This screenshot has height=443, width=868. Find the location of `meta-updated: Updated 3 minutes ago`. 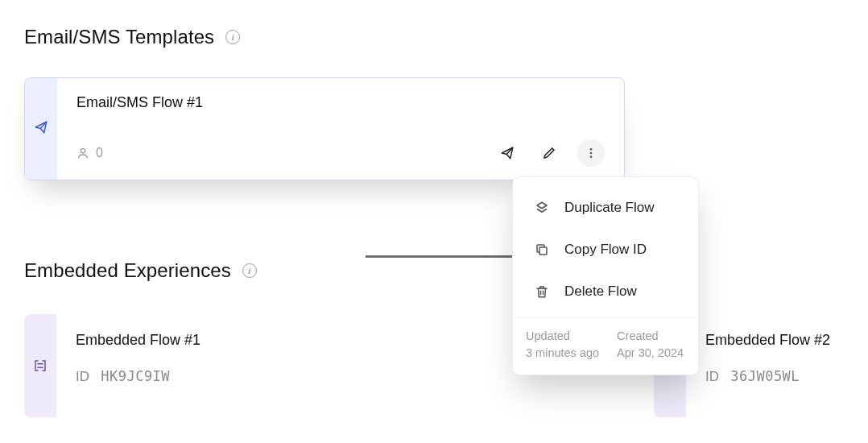

meta-updated: Updated 3 minutes ago is located at coordinates (562, 345).